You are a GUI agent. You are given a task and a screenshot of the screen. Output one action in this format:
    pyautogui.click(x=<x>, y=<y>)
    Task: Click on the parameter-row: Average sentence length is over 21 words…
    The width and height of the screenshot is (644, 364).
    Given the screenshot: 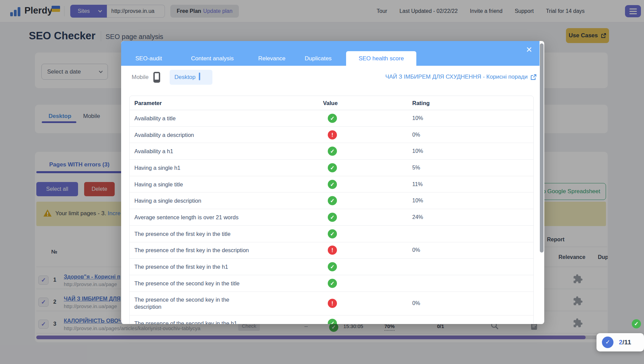 What is the action you would take?
    pyautogui.click(x=332, y=218)
    